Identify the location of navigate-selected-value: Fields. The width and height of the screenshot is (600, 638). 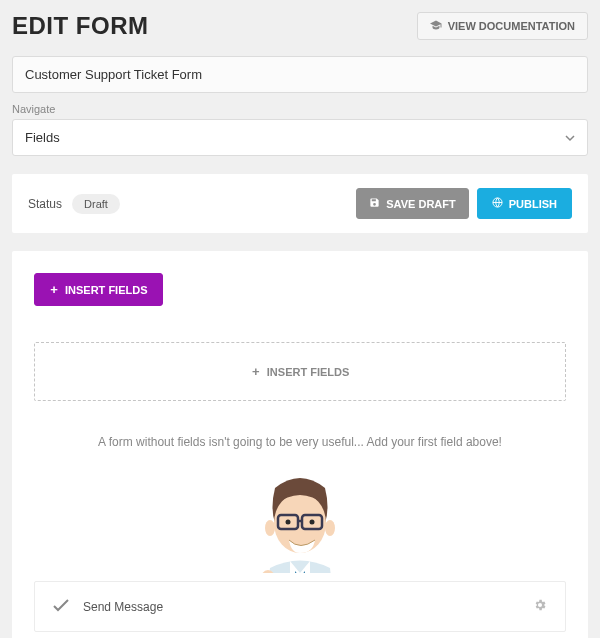
(42, 138).